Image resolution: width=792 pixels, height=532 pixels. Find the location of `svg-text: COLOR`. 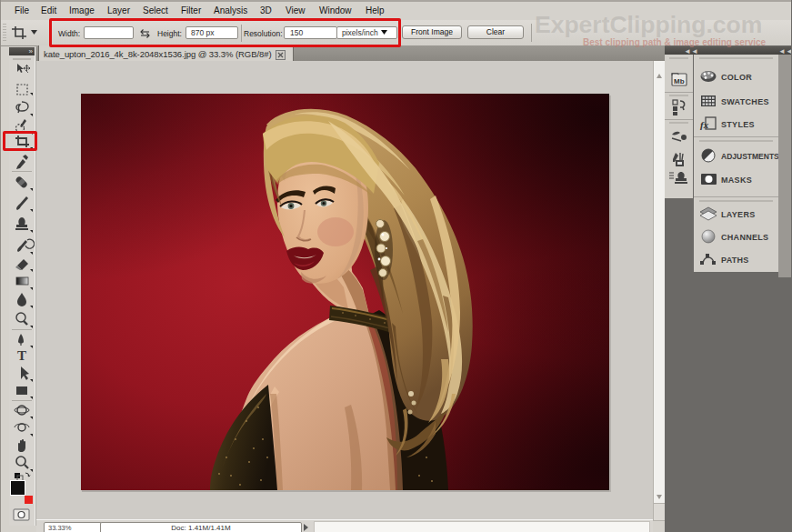

svg-text: COLOR is located at coordinates (737, 77).